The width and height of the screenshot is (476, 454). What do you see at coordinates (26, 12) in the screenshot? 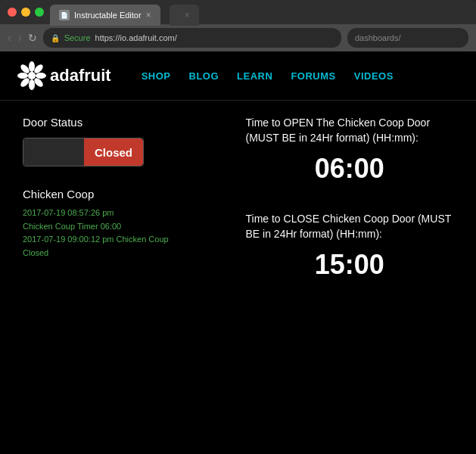
I see `minimize-window-button` at bounding box center [26, 12].